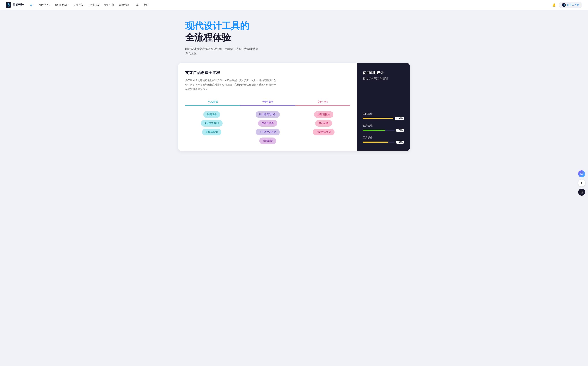  What do you see at coordinates (383, 116) in the screenshot?
I see `metric-team-collab: 团队协作 +100%` at bounding box center [383, 116].